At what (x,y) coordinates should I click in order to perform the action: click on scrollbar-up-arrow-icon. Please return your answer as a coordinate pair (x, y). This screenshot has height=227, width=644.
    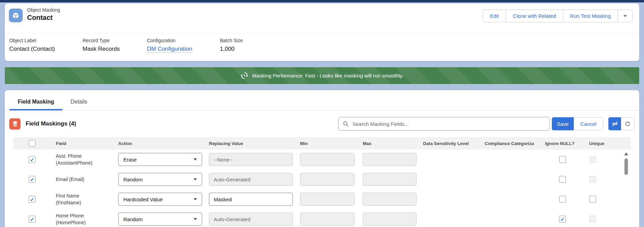
    Looking at the image, I should click on (626, 154).